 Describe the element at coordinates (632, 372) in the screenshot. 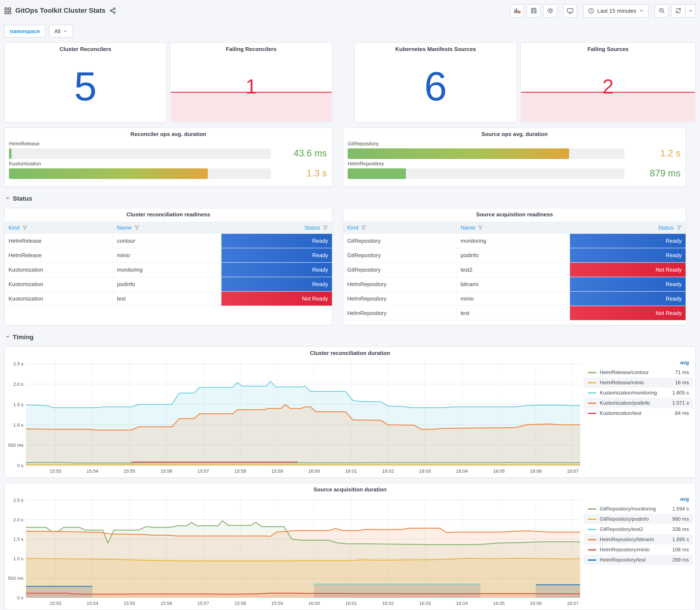

I see `legend-series-name: HelmRelease/contour` at that location.